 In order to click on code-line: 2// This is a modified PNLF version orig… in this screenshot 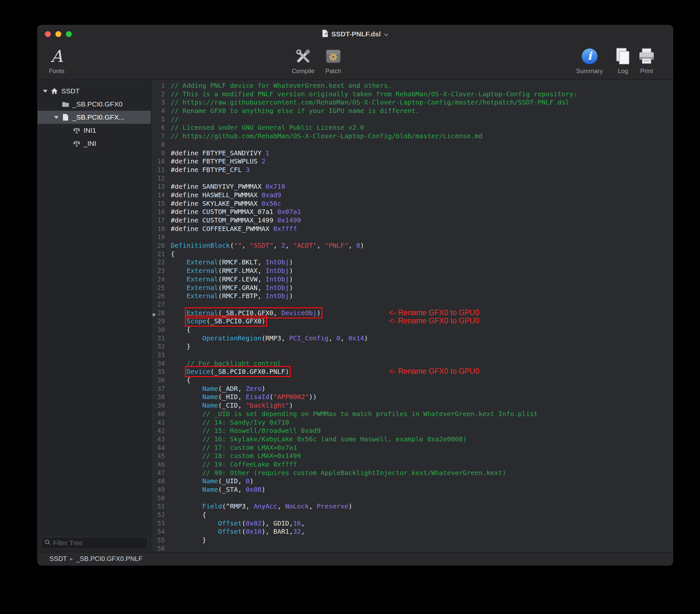, I will do `click(412, 95)`.